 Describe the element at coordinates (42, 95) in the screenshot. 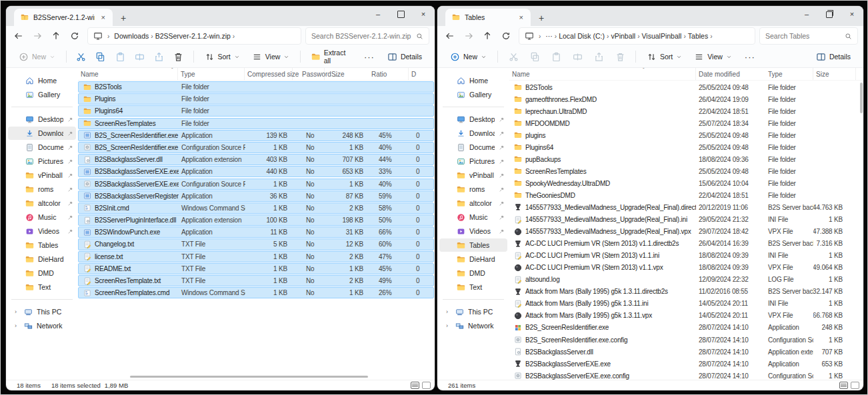

I see `sidebar-item: › Gallery` at that location.